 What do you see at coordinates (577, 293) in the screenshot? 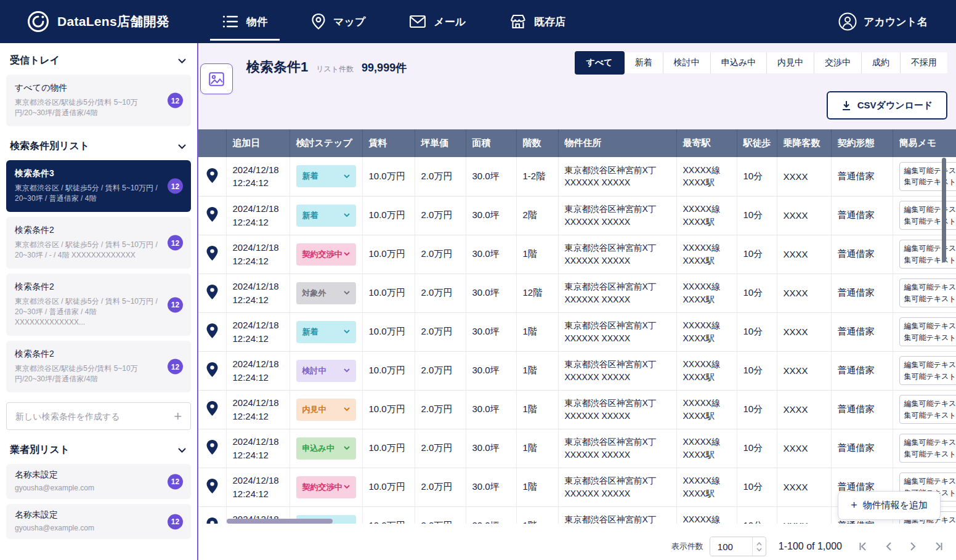
I see `table-row: 2024/12/1812:24:12 対象外 10.0万円 2.0万円 30.0…` at bounding box center [577, 293].